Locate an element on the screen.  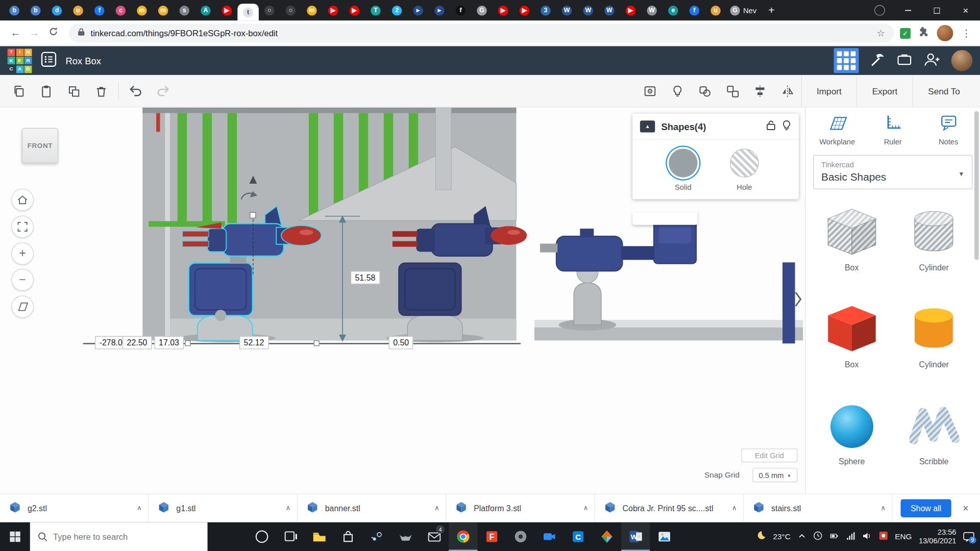
weather-moon-icon is located at coordinates (761, 537).